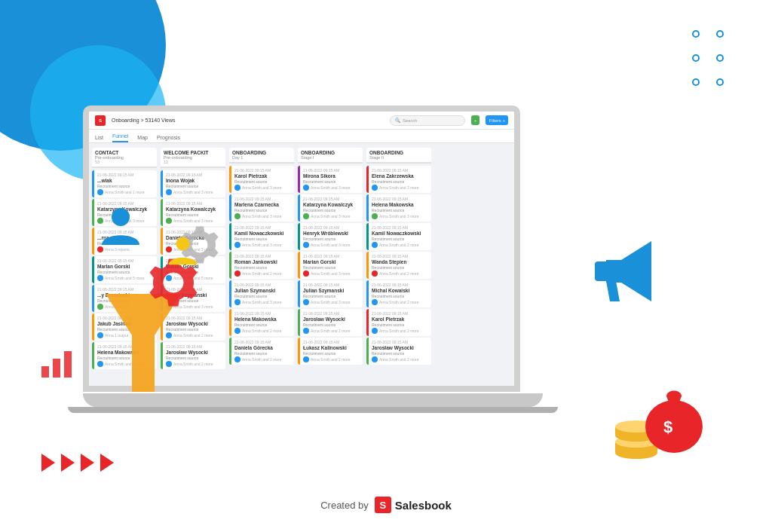  I want to click on funnel-col-onboarding-stage2-cards: 21-06-2022 09:15 AM Elena Zakrzewska Rec…, so click(399, 265).